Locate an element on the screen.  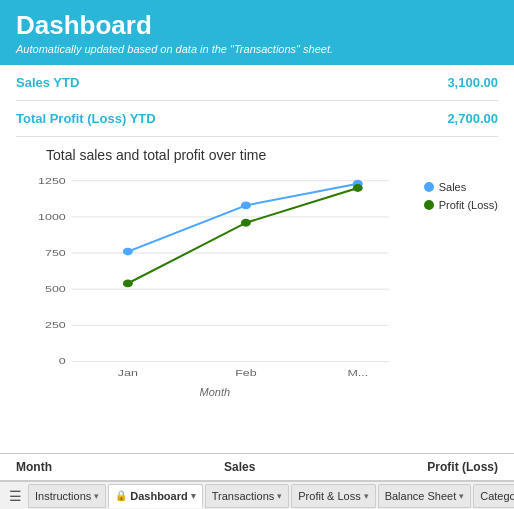
x-axis-title: Month is located at coordinates (215, 392).